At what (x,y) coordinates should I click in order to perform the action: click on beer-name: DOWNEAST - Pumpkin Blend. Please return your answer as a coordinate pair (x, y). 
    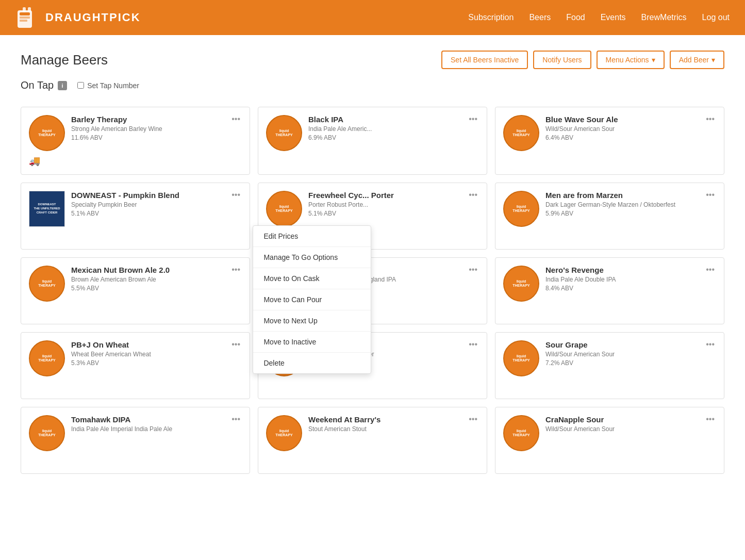
    Looking at the image, I should click on (148, 195).